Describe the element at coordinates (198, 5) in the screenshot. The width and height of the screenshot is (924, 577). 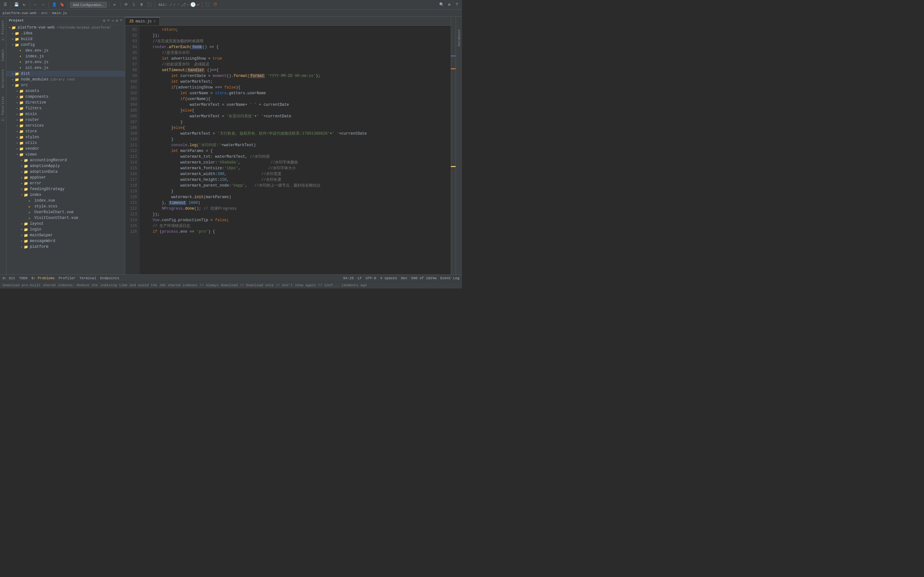
I see `git-undo-icon: ↩` at that location.